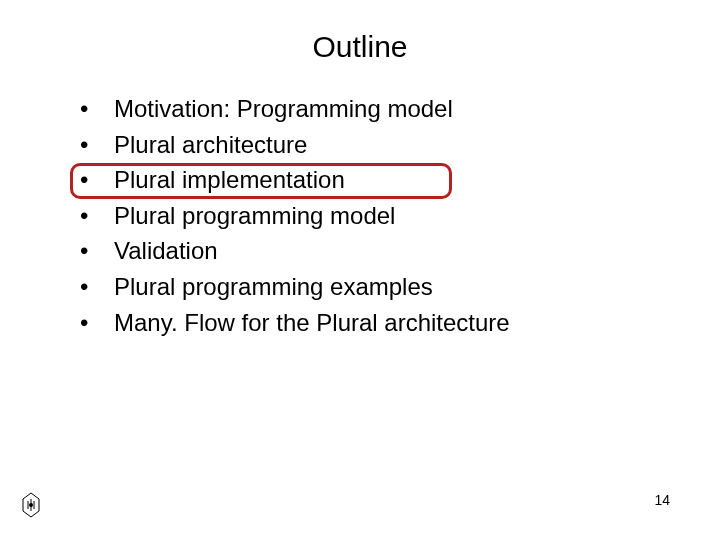 This screenshot has width=720, height=540. Describe the element at coordinates (375, 216) in the screenshot. I see `list-item: Plural programming model` at that location.